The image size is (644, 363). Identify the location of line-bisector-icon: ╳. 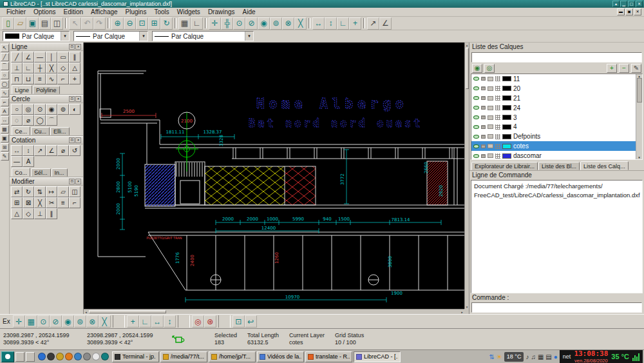
(52, 68).